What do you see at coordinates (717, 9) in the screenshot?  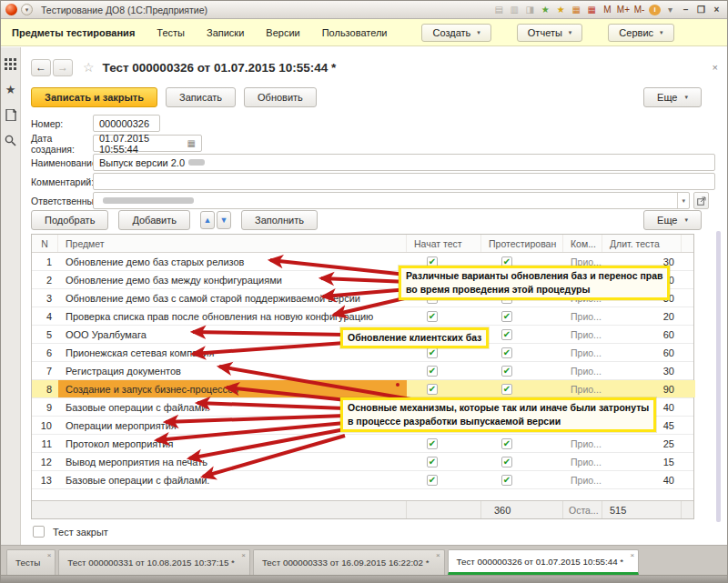 I see `close-button: ×` at bounding box center [717, 9].